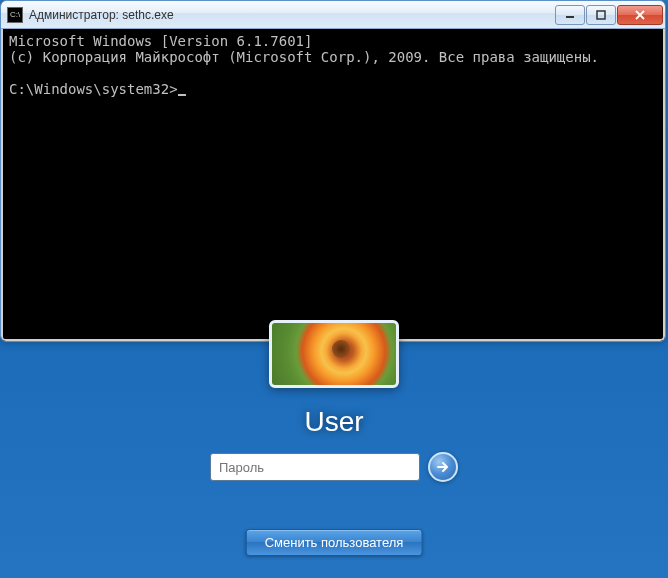  What do you see at coordinates (94, 89) in the screenshot?
I see `console-prompt: C:\Windows\system32>` at bounding box center [94, 89].